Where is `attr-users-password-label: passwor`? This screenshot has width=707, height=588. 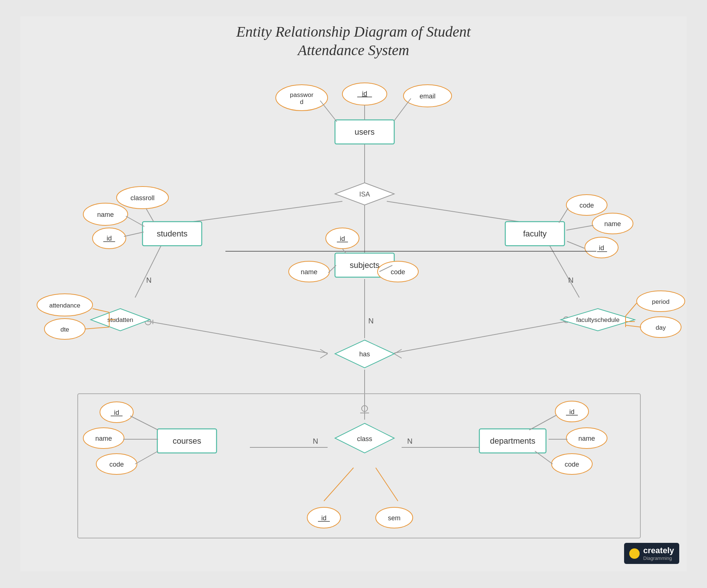 attr-users-password-label: passwor is located at coordinates (302, 95).